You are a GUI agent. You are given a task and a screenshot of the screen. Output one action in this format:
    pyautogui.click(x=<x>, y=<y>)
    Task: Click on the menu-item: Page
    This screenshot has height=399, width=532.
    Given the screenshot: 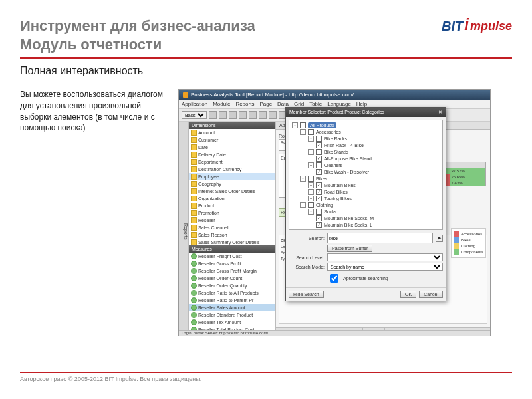 What is the action you would take?
    pyautogui.click(x=266, y=104)
    